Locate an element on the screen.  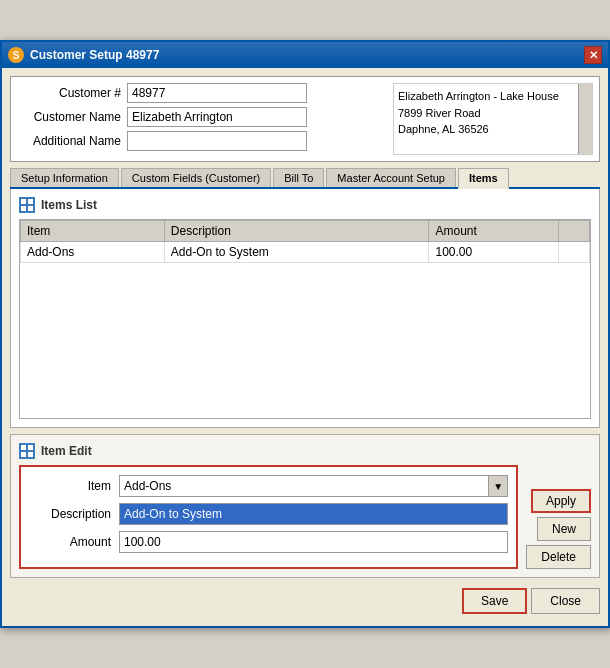
tab-bill-to: Bill To is located at coordinates (298, 178).